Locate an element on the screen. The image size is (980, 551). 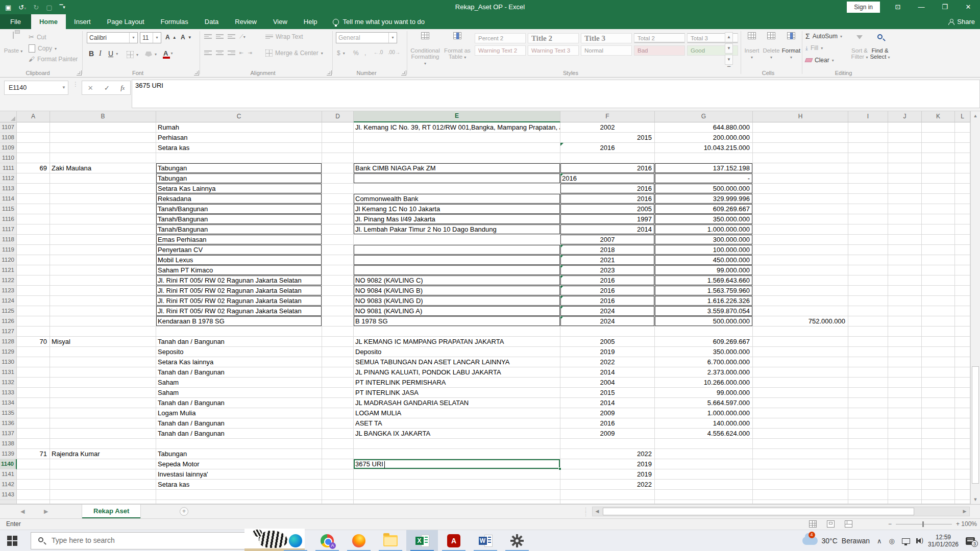
cell-A1109 is located at coordinates (34, 148).